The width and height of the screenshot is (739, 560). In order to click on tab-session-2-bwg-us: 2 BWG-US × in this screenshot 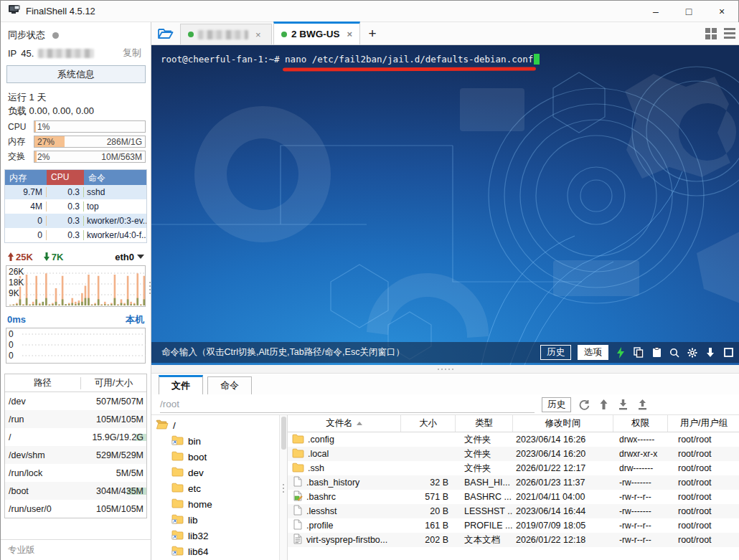, I will do `click(317, 33)`.